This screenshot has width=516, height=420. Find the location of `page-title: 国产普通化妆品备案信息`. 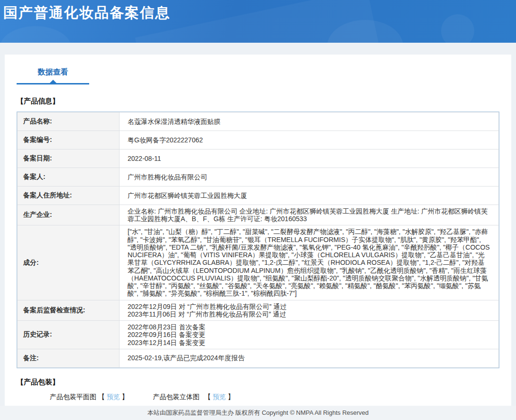

page-title: 国产普通化妆品备案信息 is located at coordinates (258, 11).